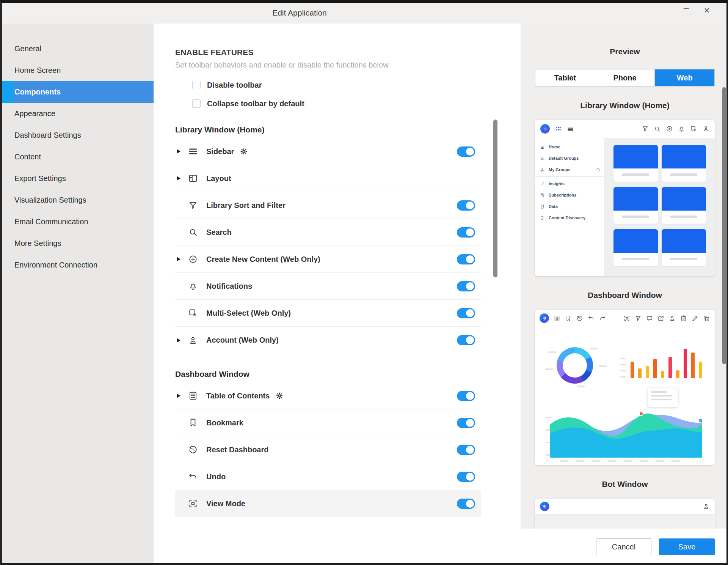 The width and height of the screenshot is (728, 565). Describe the element at coordinates (328, 396) in the screenshot. I see `feature-row-table-of-contents: Table of Contents` at that location.